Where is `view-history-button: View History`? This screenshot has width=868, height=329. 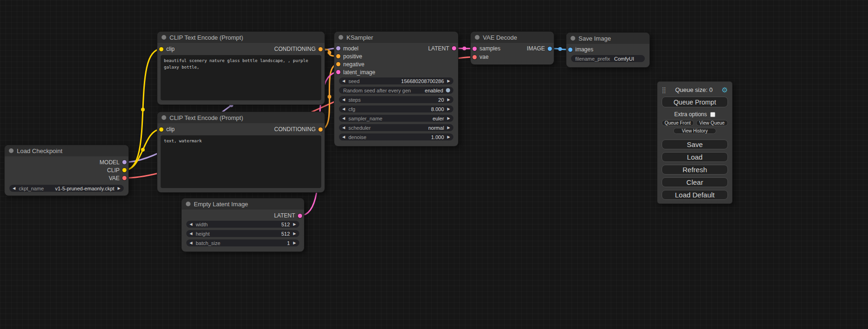 view-history-button: View History is located at coordinates (695, 131).